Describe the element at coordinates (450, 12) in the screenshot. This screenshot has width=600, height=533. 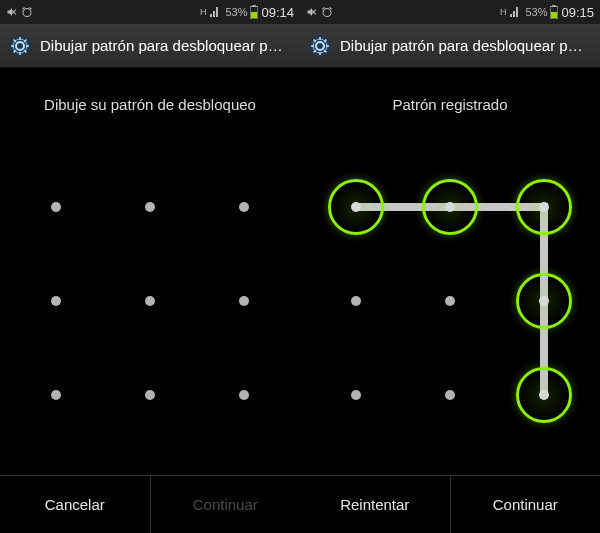
I see `status-bar: H 53% 09:15` at that location.